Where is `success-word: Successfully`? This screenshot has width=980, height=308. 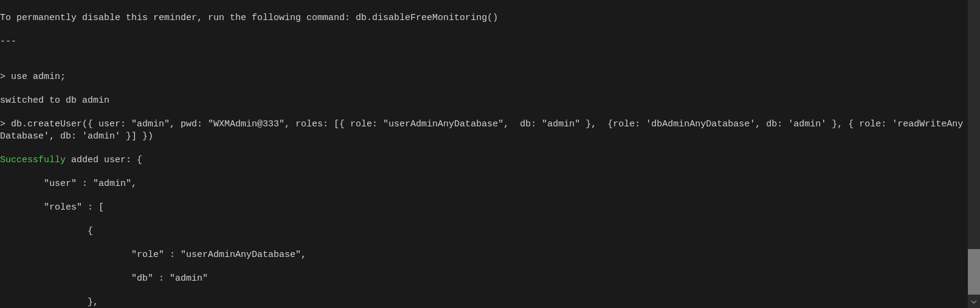 success-word: Successfully is located at coordinates (33, 160).